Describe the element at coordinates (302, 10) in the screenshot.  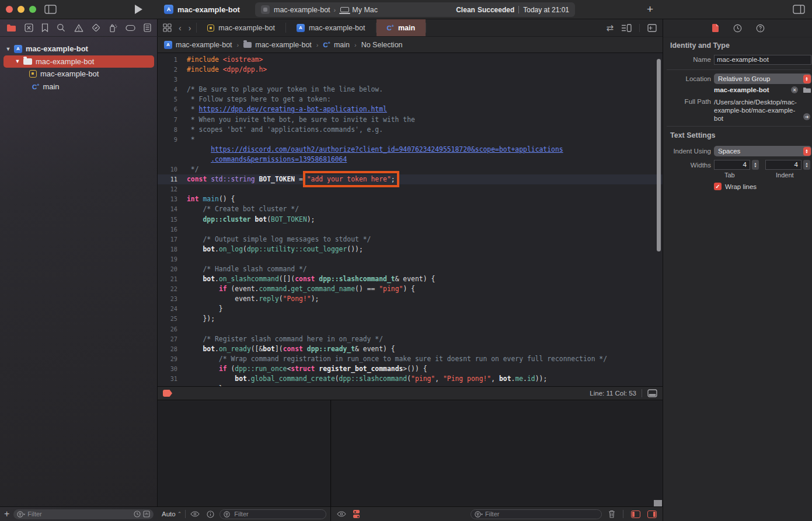
I see `scheme-name: mac-example-bot` at that location.